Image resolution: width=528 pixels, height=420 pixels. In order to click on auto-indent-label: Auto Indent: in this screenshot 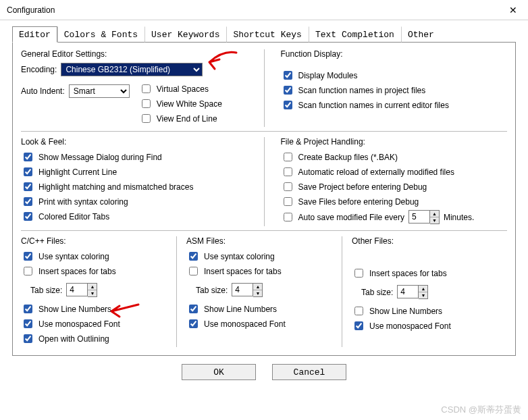, I will do `click(43, 91)`.